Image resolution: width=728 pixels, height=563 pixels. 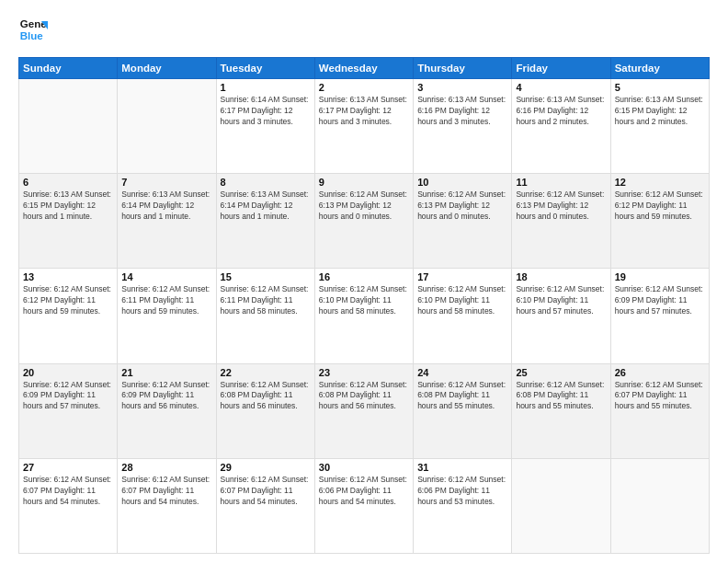 I want to click on weekday-header: Thursday, so click(x=463, y=68).